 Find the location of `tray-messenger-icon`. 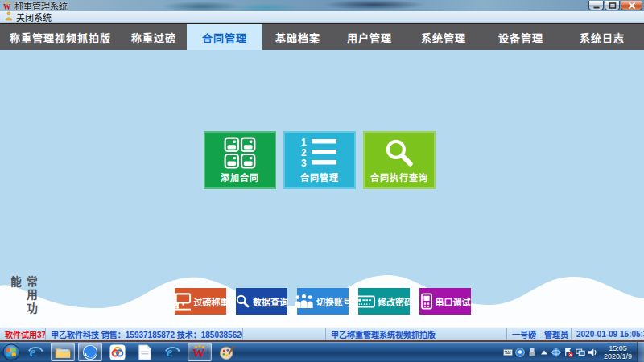

tray-messenger-icon is located at coordinates (520, 352).